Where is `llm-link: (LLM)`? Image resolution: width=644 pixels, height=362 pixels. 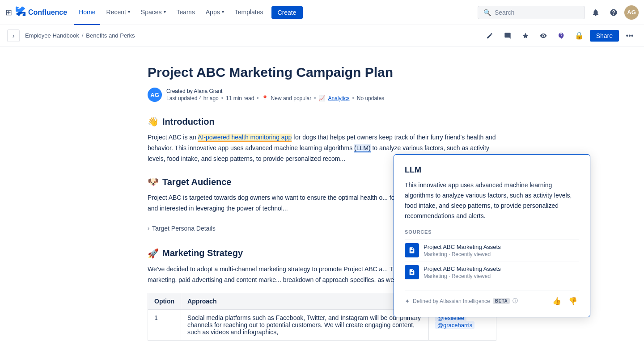
llm-link: (LLM) is located at coordinates (362, 148).